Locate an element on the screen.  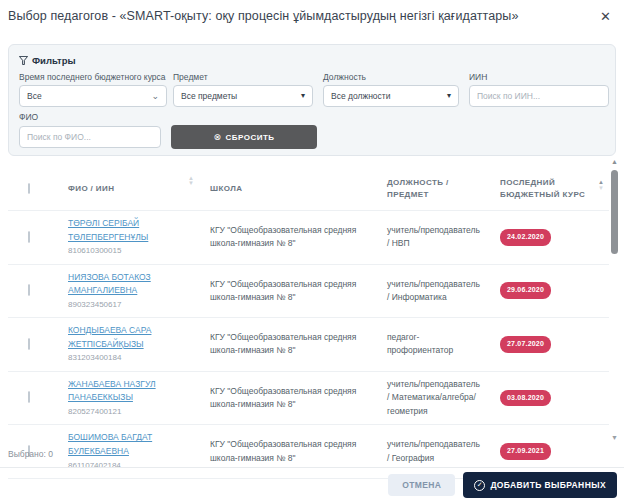
position-select: Все должности ▾ is located at coordinates (391, 96).